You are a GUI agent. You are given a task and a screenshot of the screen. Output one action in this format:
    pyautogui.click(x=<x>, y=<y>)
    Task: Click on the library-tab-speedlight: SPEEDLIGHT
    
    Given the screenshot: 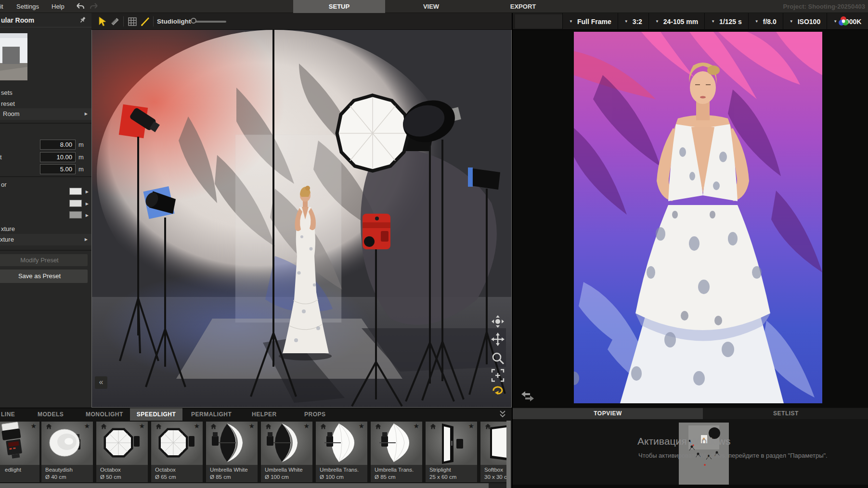 What is the action you would take?
    pyautogui.click(x=156, y=415)
    